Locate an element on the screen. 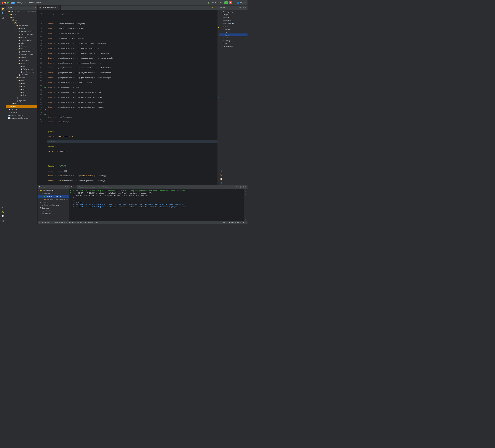  vcs-label: Version control is located at coordinates (35, 3).